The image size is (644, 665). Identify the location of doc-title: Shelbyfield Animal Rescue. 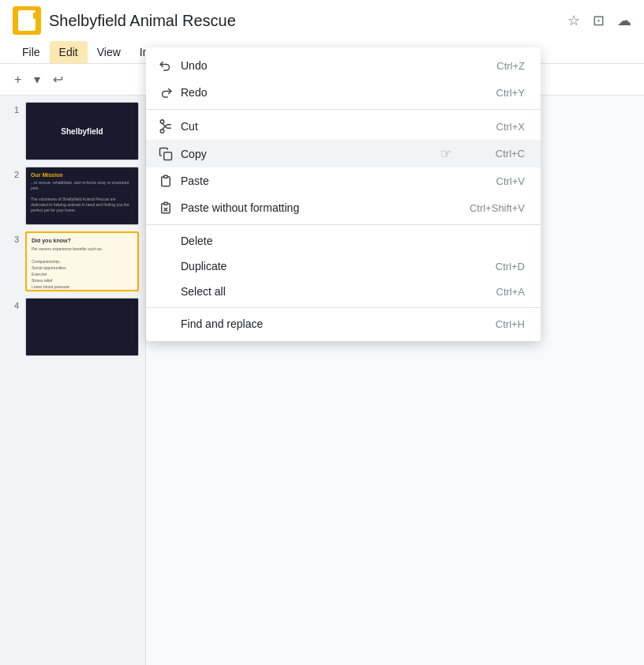
(305, 21).